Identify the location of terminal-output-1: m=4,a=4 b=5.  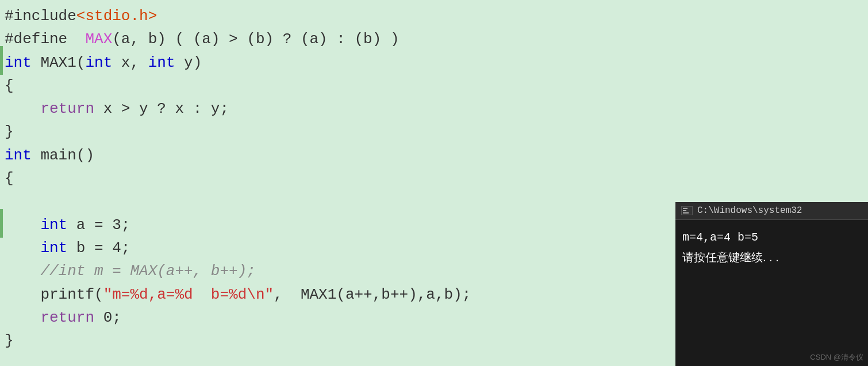
(771, 238).